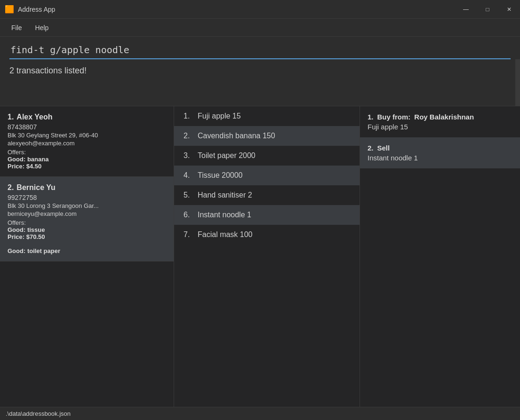 The width and height of the screenshot is (520, 420). What do you see at coordinates (188, 175) in the screenshot?
I see `good-4-index: 4.` at bounding box center [188, 175].